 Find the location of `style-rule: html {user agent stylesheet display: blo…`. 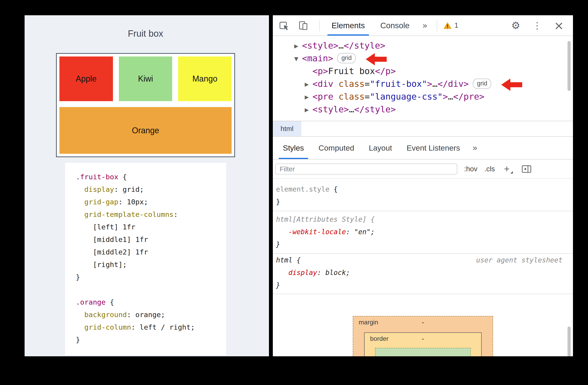

style-rule: html {user agent stylesheet display: blo… is located at coordinates (423, 274).